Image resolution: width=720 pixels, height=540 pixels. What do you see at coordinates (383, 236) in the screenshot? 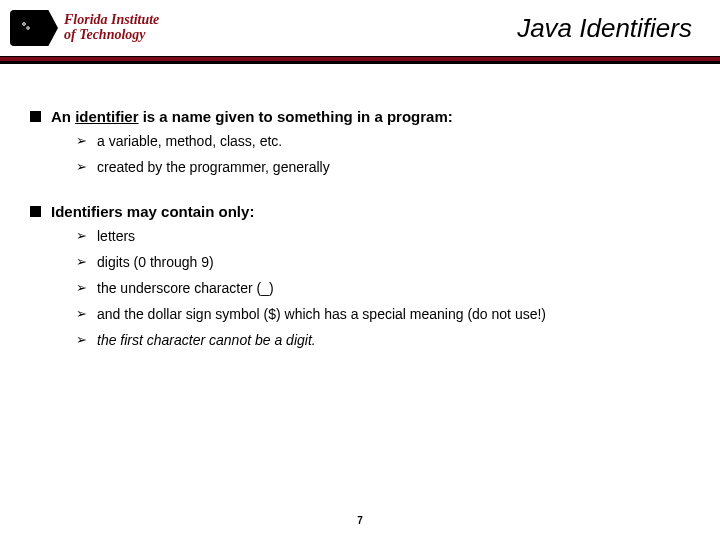
I see `sub-bullet: ➢ letters` at bounding box center [383, 236].